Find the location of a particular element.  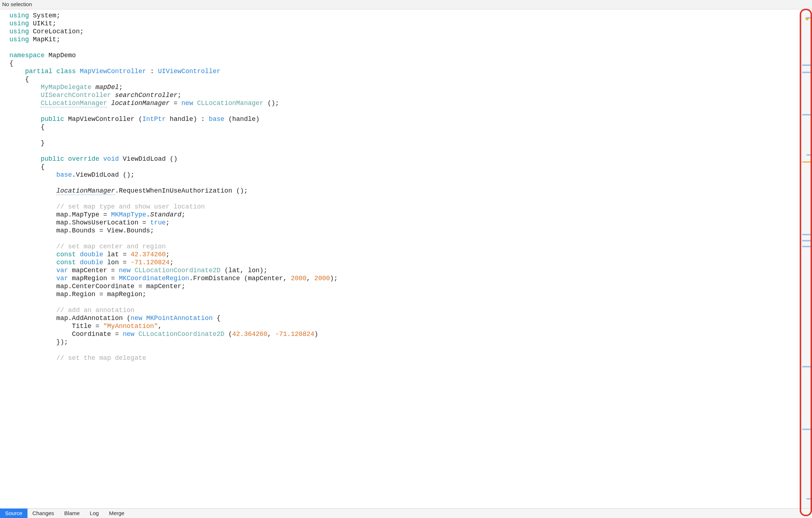

tab-source: Source is located at coordinates (14, 513).